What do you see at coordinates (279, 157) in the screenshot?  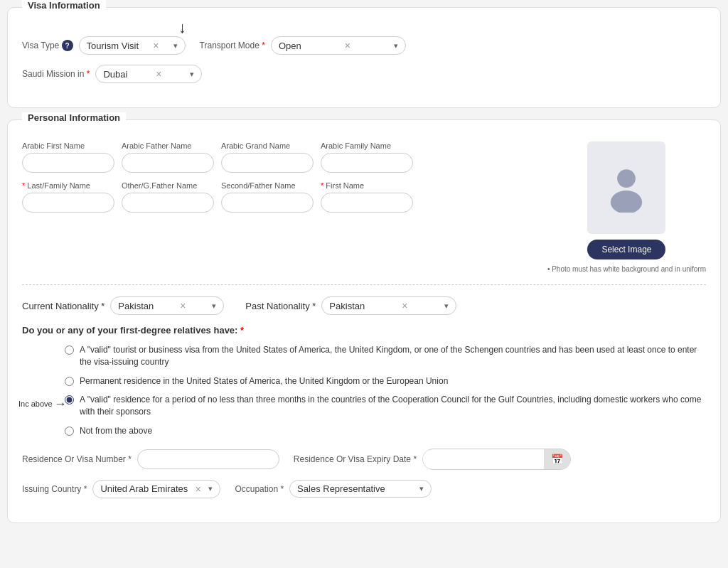 I see `arabic-names-row: Arabic First Name Arabic Father Name Ara…` at bounding box center [279, 157].